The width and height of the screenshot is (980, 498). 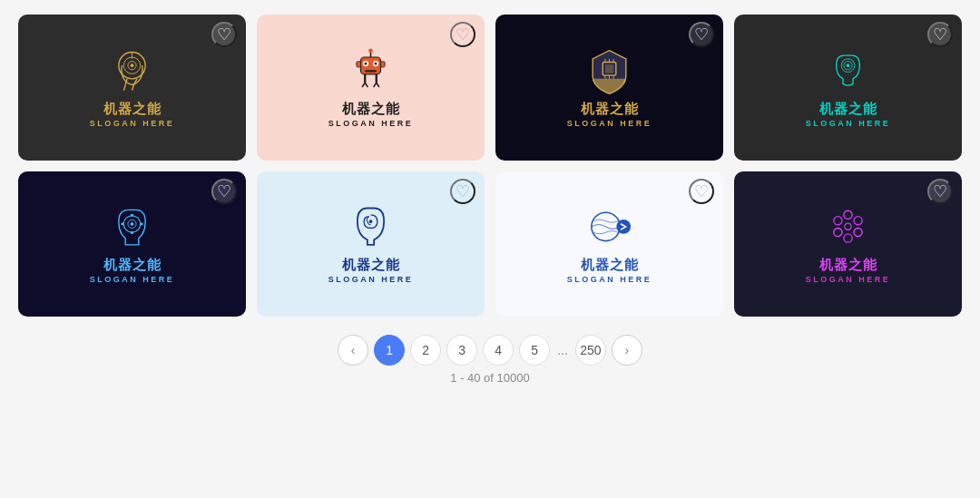 What do you see at coordinates (627, 350) in the screenshot?
I see `next-page-btn: ›` at bounding box center [627, 350].